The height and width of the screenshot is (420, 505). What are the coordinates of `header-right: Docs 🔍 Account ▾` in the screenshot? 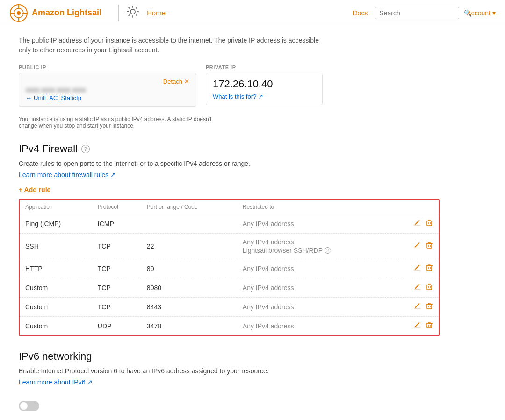 It's located at (425, 13).